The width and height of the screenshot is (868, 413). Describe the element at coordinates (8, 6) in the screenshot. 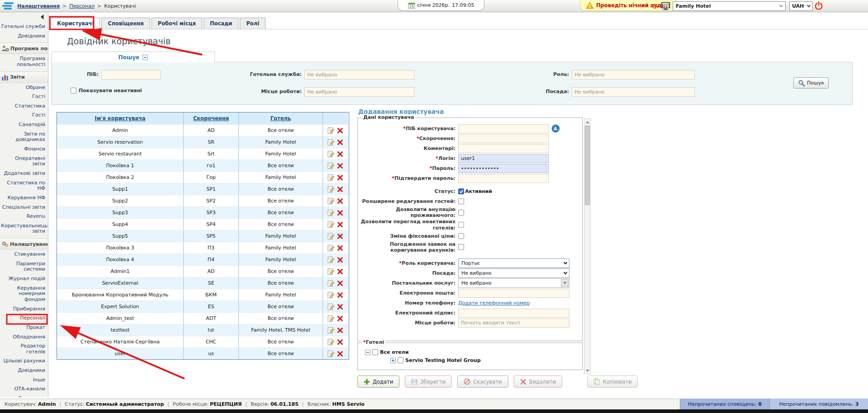

I see `servio-logo-icon` at that location.